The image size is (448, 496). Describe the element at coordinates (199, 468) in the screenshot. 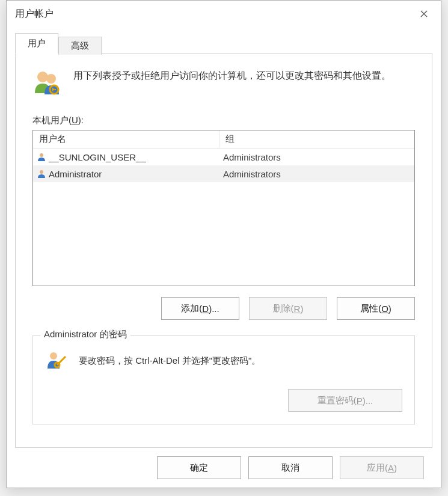

I see `ok-button: 确定` at that location.